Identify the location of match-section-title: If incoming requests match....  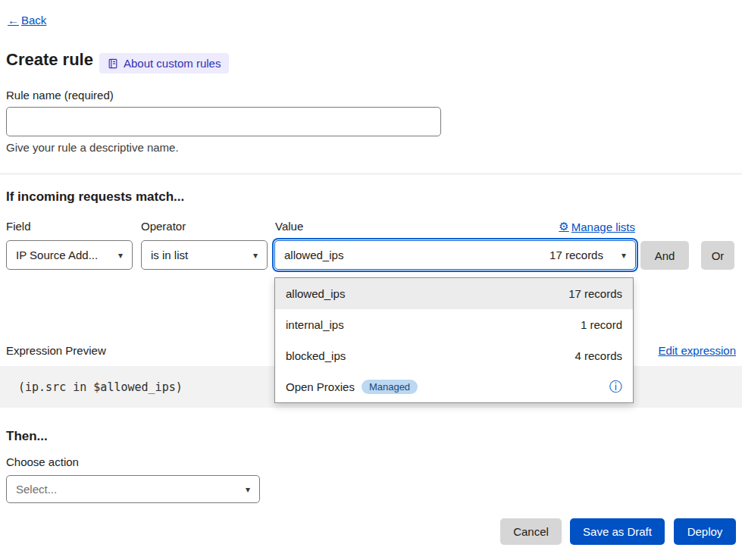
(95, 197).